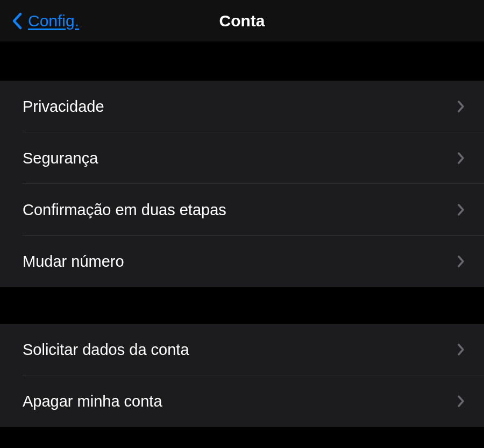 This screenshot has height=448, width=484. Describe the element at coordinates (242, 350) in the screenshot. I see `list-item-request-data: Solicitar dados da conta` at that location.